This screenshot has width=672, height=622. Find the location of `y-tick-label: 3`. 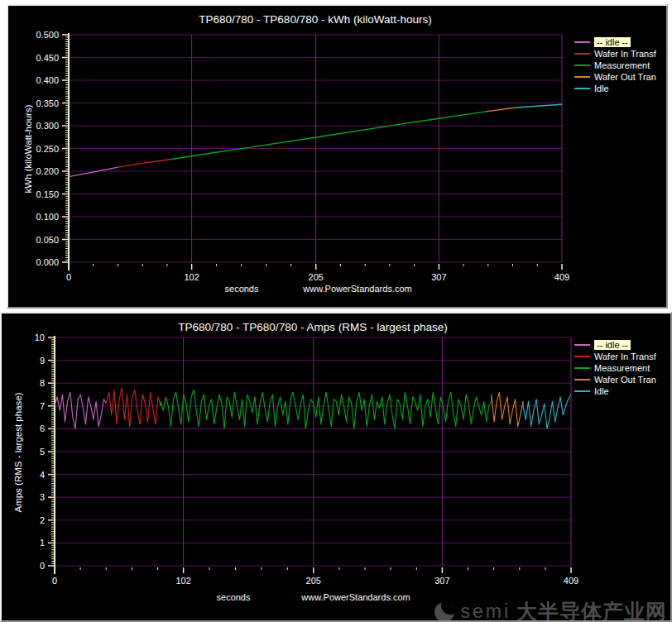

y-tick-label: 3 is located at coordinates (42, 497).